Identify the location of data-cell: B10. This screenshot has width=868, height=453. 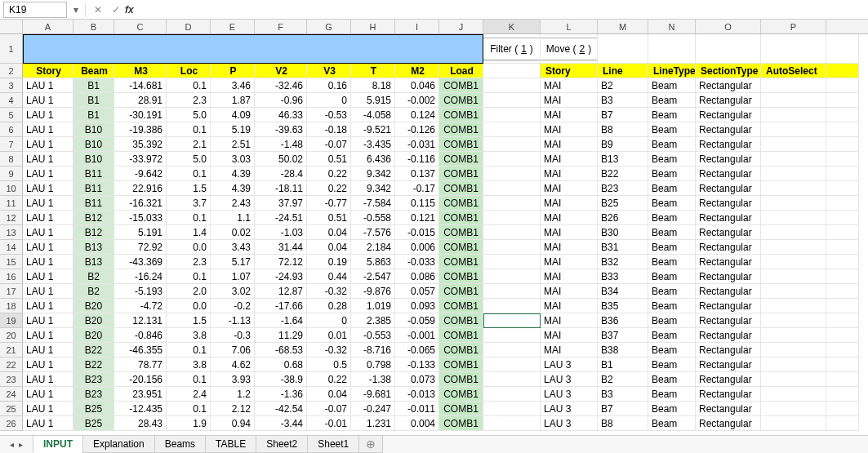
(94, 144).